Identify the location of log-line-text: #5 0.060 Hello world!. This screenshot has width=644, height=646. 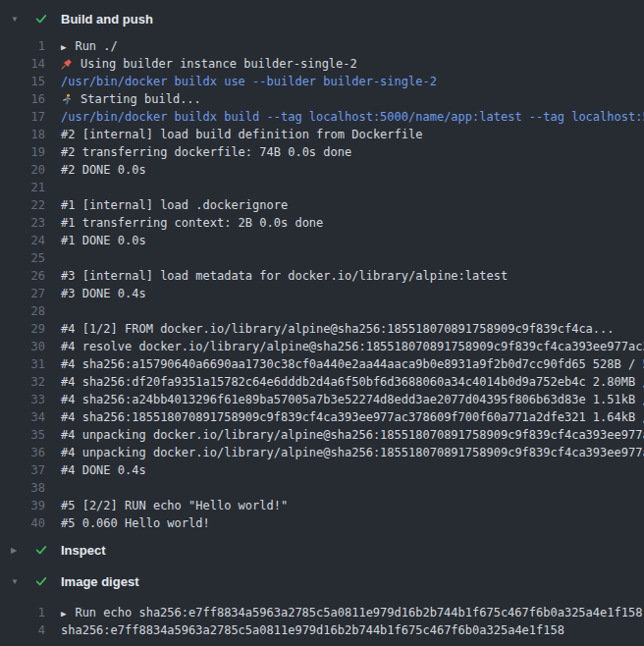
(128, 523).